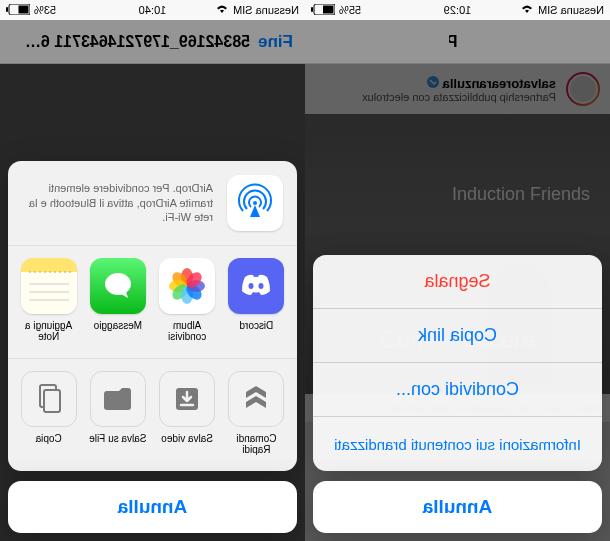  What do you see at coordinates (48, 300) in the screenshot?
I see `share-app-notes: Aggiungi a Note` at bounding box center [48, 300].